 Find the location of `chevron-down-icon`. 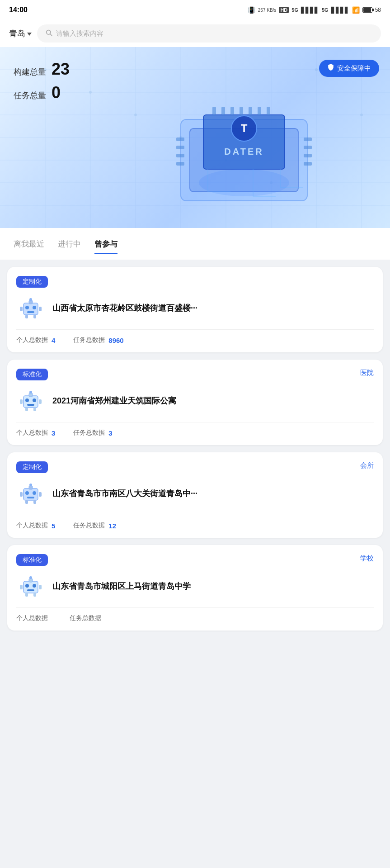

chevron-down-icon is located at coordinates (29, 34).